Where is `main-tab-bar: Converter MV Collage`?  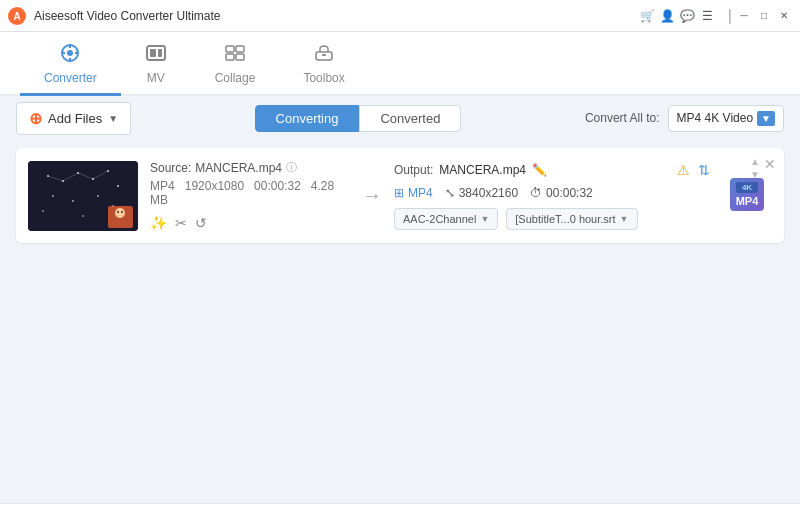
main-tab-bar: Converter MV Collage is located at coordinates (400, 64).